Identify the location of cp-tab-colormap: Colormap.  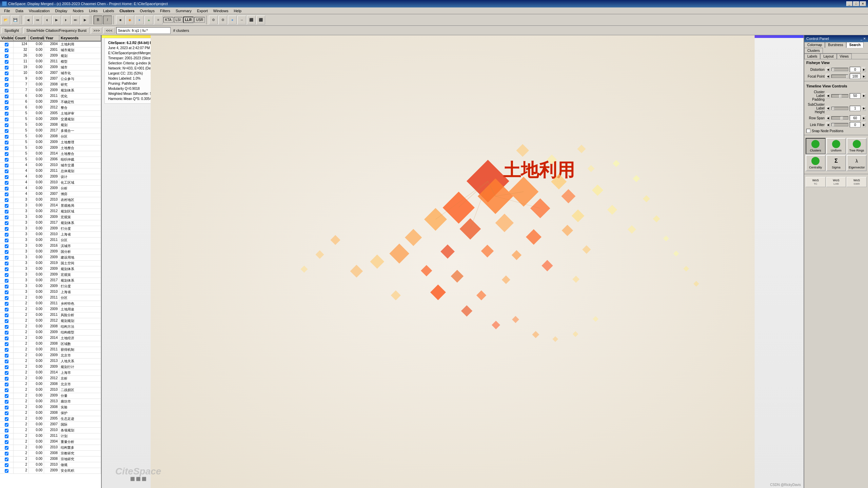
(814, 45).